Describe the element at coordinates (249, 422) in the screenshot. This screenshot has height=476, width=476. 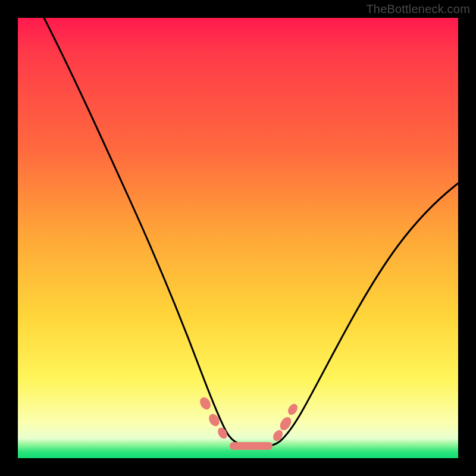
I see `trough-markers` at that location.